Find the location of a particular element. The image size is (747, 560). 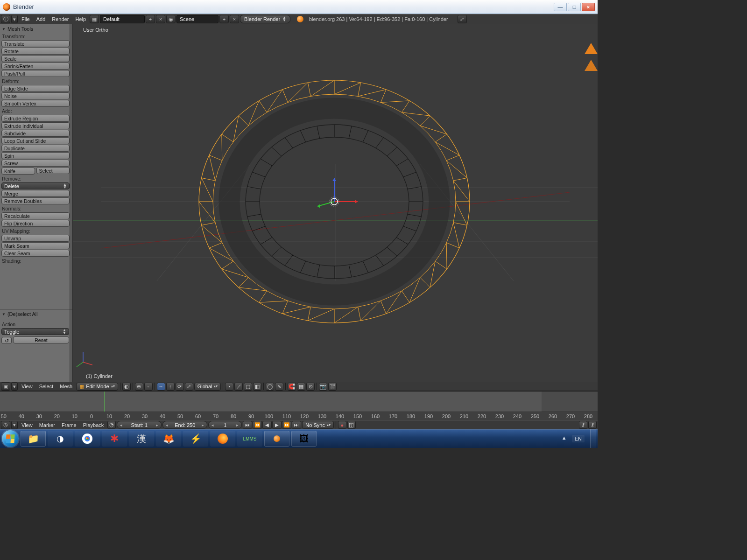

operator-action-dropdown: Toggle ▲▼ is located at coordinates (35, 331).